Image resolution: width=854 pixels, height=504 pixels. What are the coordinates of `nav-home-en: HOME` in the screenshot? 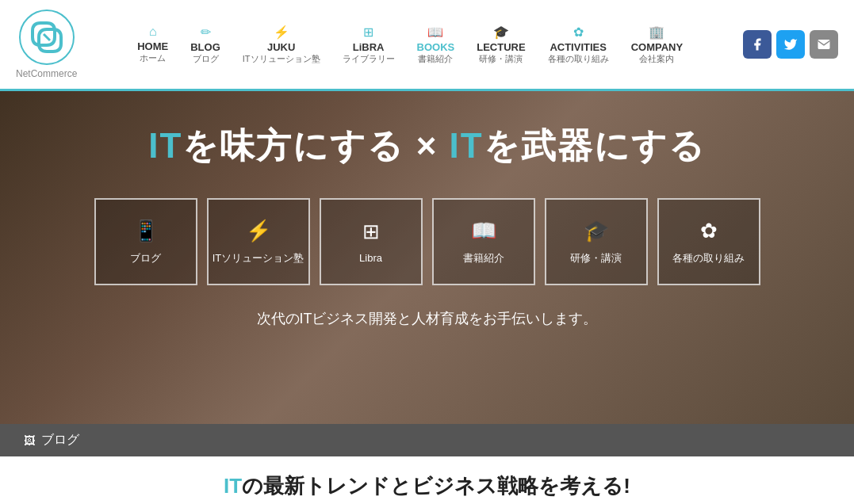 It's located at (152, 46).